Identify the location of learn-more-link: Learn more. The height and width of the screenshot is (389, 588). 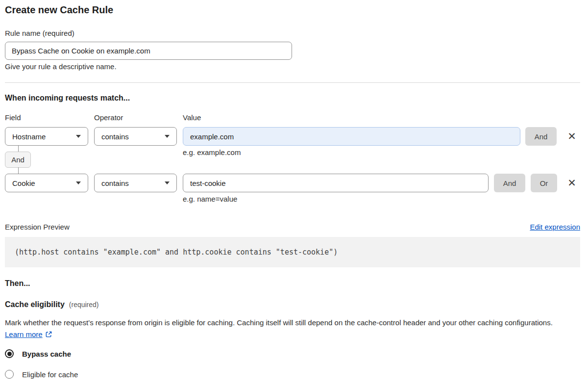
(24, 335).